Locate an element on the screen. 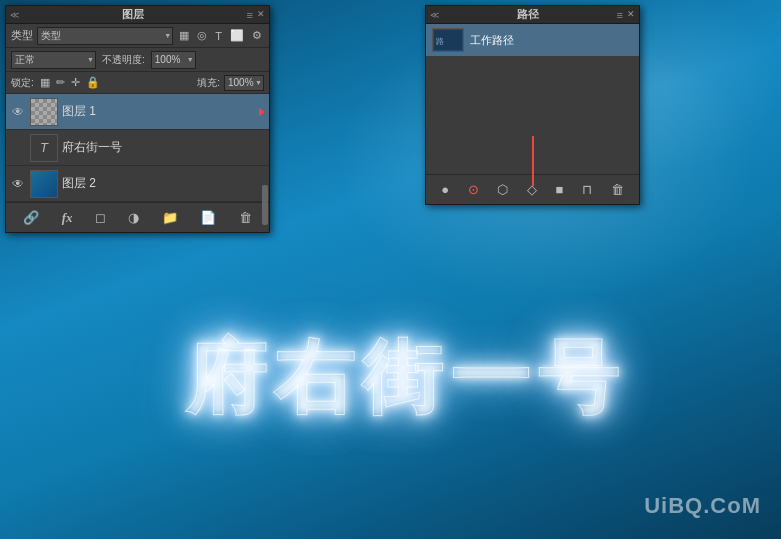 This screenshot has width=781, height=539. watermark: UiBQ.CoM is located at coordinates (702, 506).